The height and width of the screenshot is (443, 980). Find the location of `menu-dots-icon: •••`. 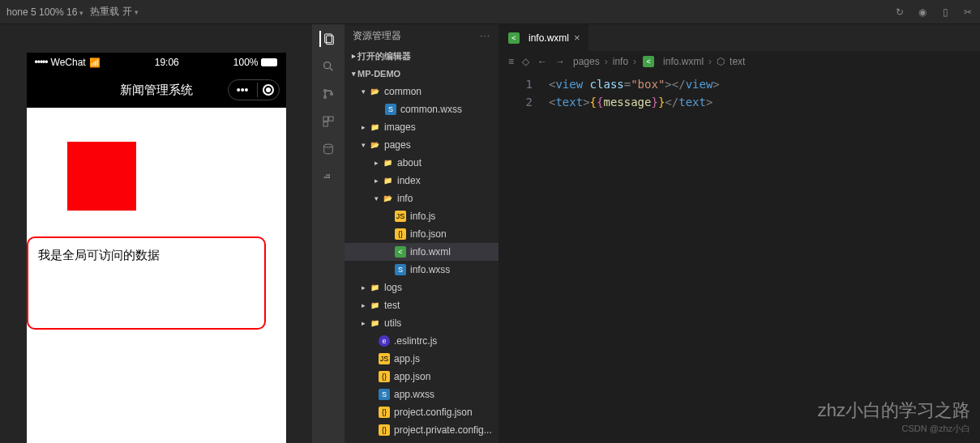

menu-dots-icon: ••• is located at coordinates (243, 90).